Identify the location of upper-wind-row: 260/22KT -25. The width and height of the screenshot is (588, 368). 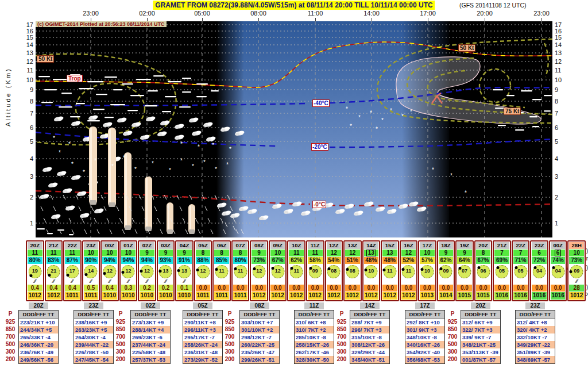
(260, 345).